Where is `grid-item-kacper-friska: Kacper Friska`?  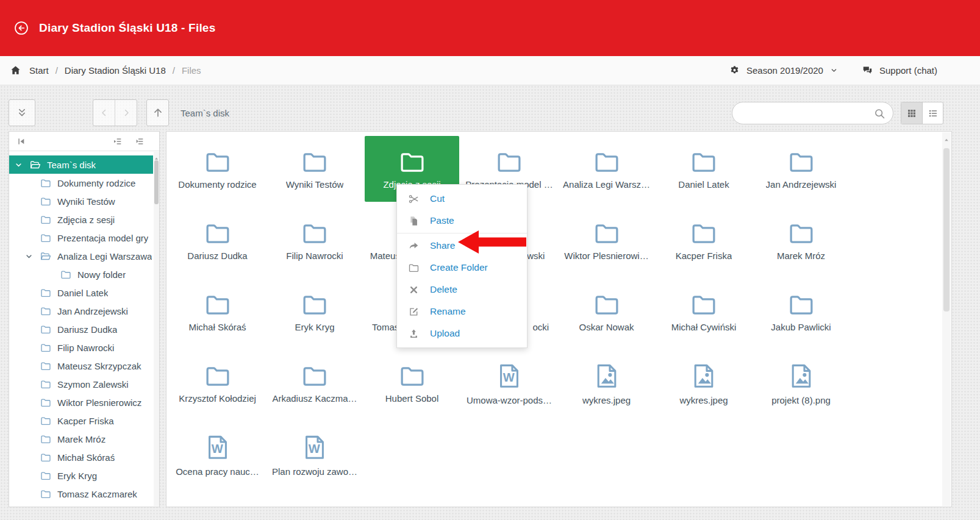
grid-item-kacper-friska: Kacper Friska is located at coordinates (704, 240).